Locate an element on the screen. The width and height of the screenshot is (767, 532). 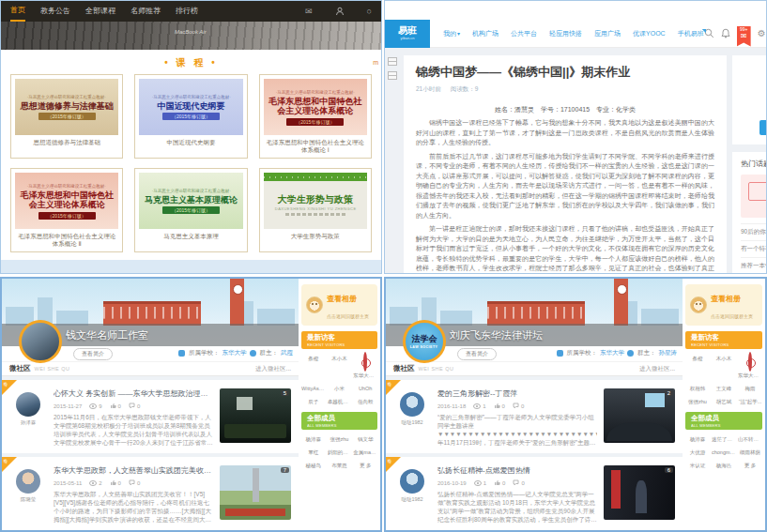
nav-light-apps: 轻应用快搭 is located at coordinates (565, 34).